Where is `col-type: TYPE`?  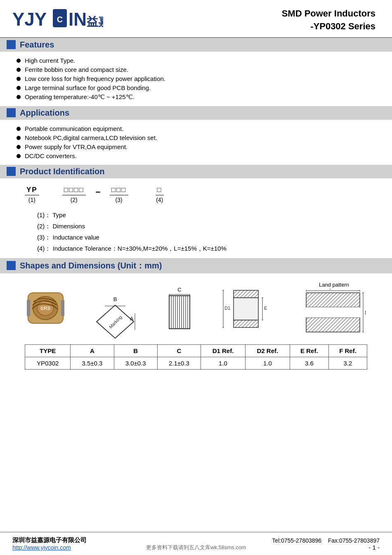
col-type: TYPE is located at coordinates (48, 351).